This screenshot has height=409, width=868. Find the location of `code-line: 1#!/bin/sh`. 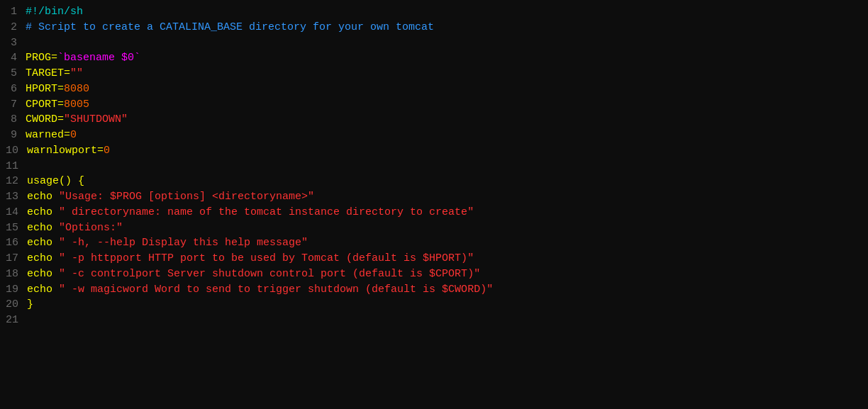

code-line: 1#!/bin/sh is located at coordinates (434, 12).